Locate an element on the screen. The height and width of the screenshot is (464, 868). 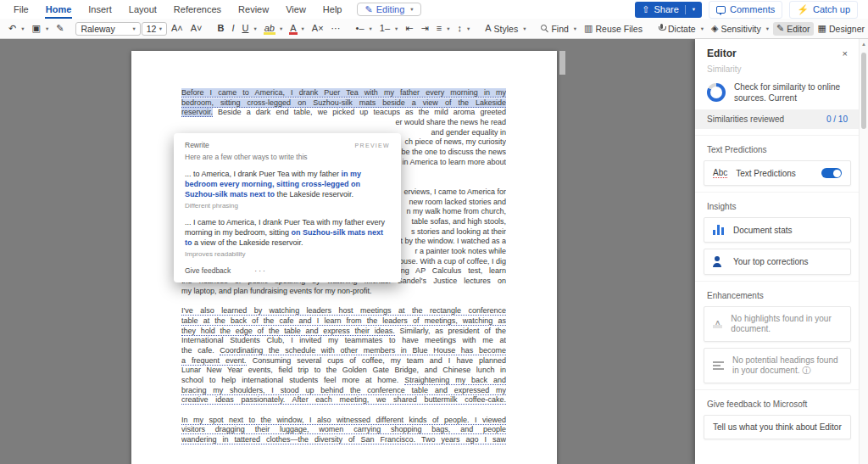
undo-button: ↶ is located at coordinates (16, 29).